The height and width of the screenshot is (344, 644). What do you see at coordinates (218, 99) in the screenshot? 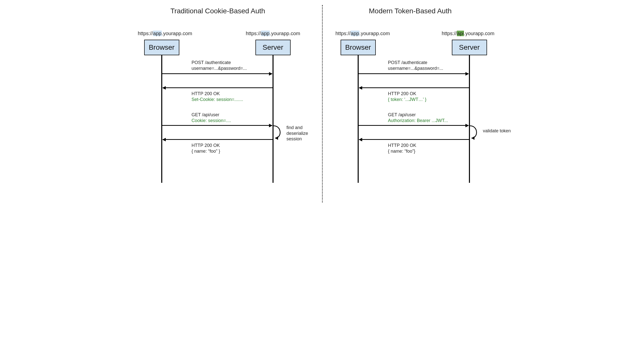
I see `msg-line-highlight: Set-Cookie: session=.......` at bounding box center [218, 99].